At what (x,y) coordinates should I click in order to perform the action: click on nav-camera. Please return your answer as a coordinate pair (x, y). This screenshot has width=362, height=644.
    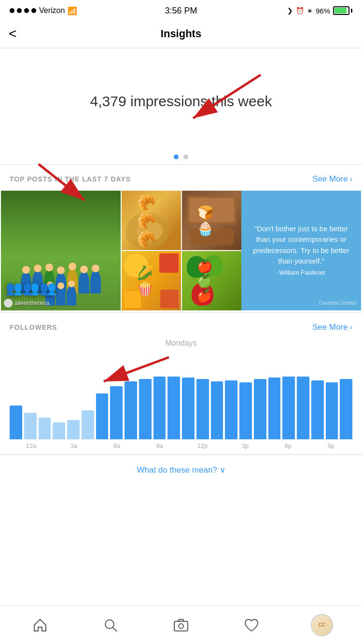
    Looking at the image, I should click on (181, 625).